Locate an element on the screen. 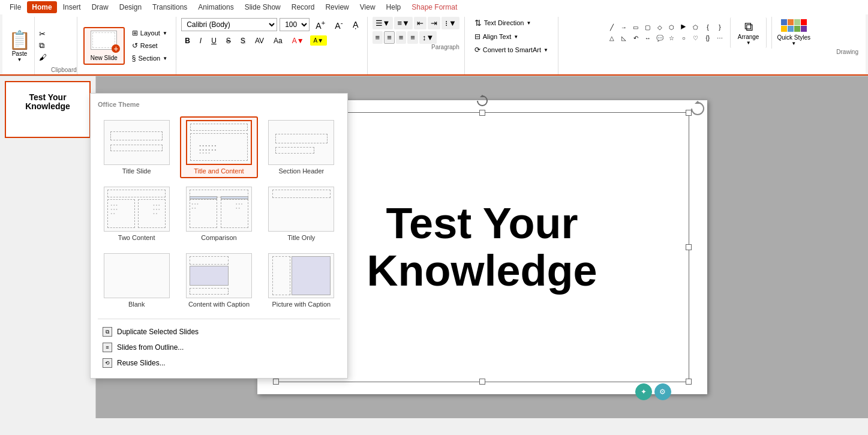 This screenshot has width=868, height=435. layout-comparison: • • •• • • • •• • Comparison is located at coordinates (218, 214).